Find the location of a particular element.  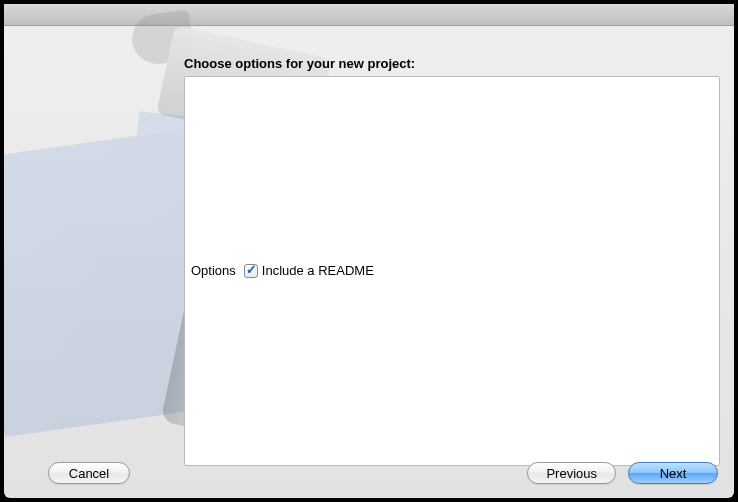

readme-option: Include a README is located at coordinates (309, 270).